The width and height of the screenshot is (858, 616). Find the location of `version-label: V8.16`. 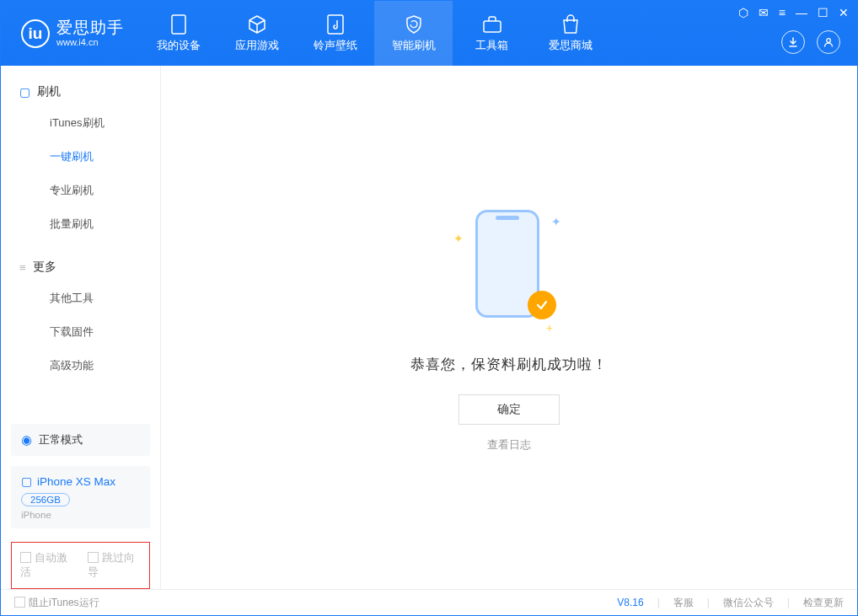

version-label: V8.16 is located at coordinates (630, 603).